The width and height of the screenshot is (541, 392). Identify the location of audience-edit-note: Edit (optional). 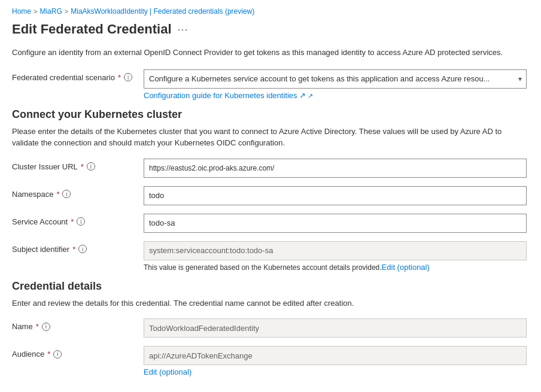
(335, 372).